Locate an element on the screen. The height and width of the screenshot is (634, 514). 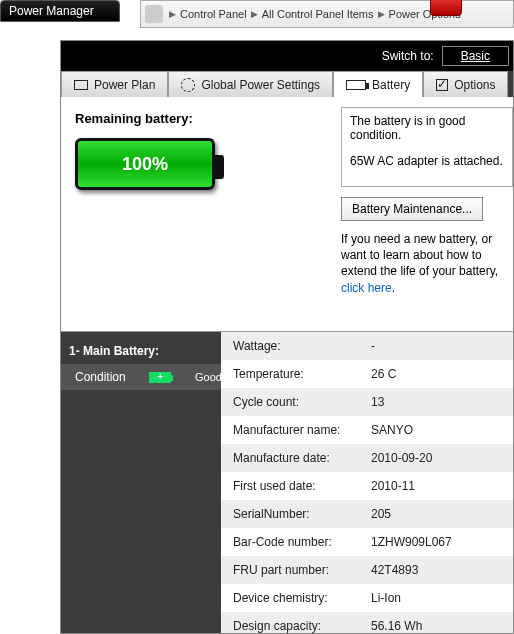
switch-bar: Switch to: Basic is located at coordinates (287, 56).